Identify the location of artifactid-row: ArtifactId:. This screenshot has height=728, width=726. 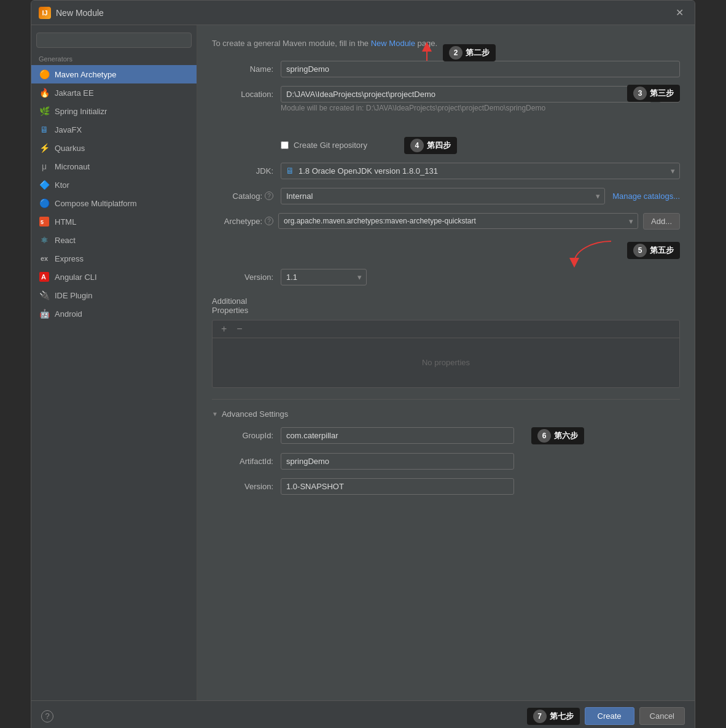
(446, 462).